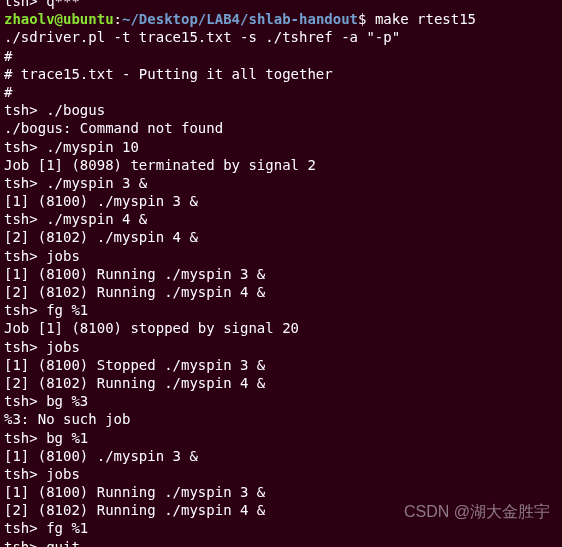 The width and height of the screenshot is (562, 547). I want to click on prompt-path: ~/Desktop/LAB4/shlab-handout, so click(240, 19).